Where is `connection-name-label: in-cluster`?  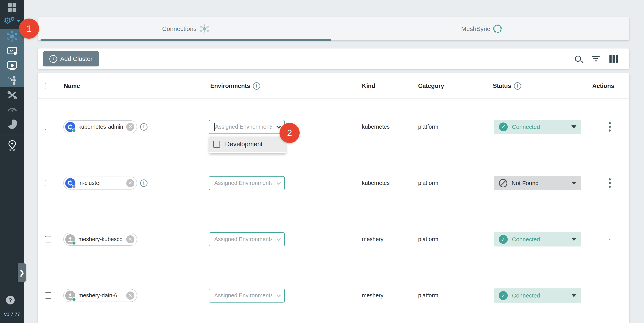
connection-name-label: in-cluster is located at coordinates (101, 183).